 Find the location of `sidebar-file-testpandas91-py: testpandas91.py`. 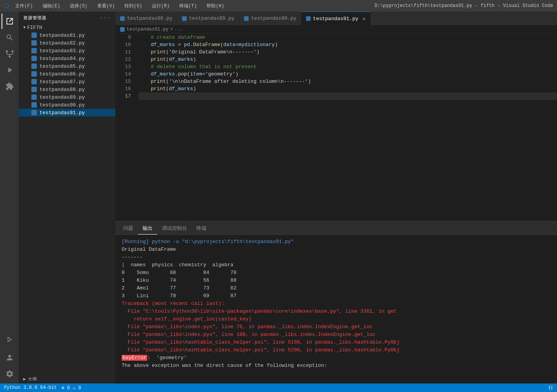

sidebar-file-testpandas91-py: testpandas91.py is located at coordinates (67, 113).